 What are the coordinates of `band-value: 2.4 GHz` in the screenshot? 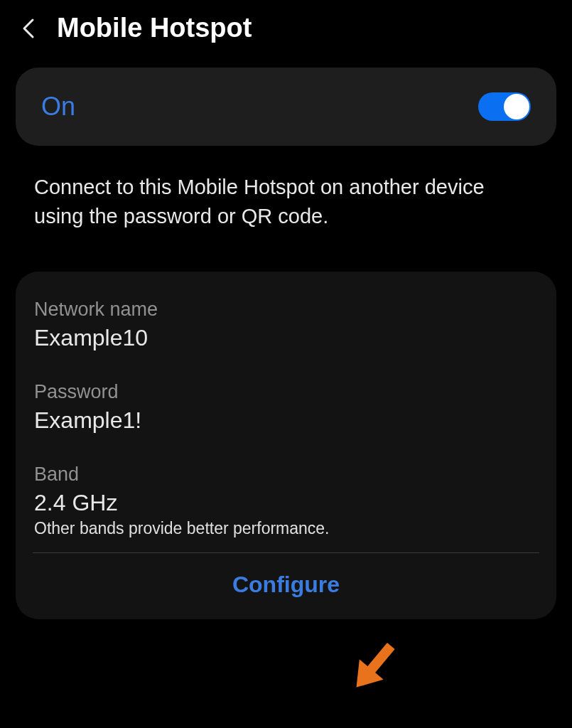 It's located at (286, 503).